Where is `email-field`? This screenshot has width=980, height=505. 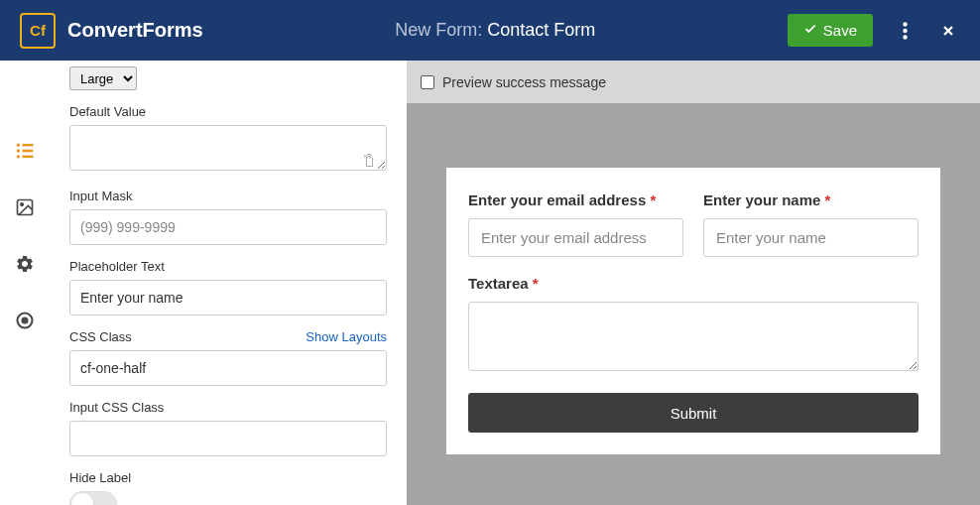
email-field is located at coordinates (575, 238).